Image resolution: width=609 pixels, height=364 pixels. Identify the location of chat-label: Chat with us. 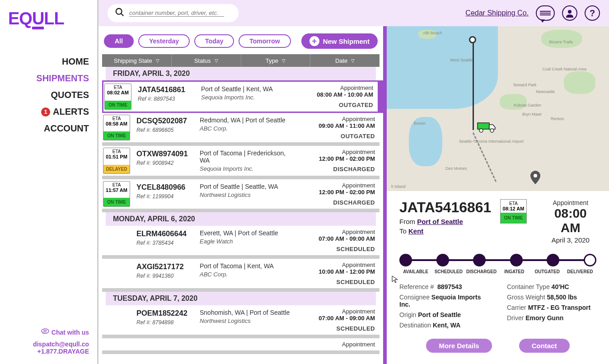
(70, 332).